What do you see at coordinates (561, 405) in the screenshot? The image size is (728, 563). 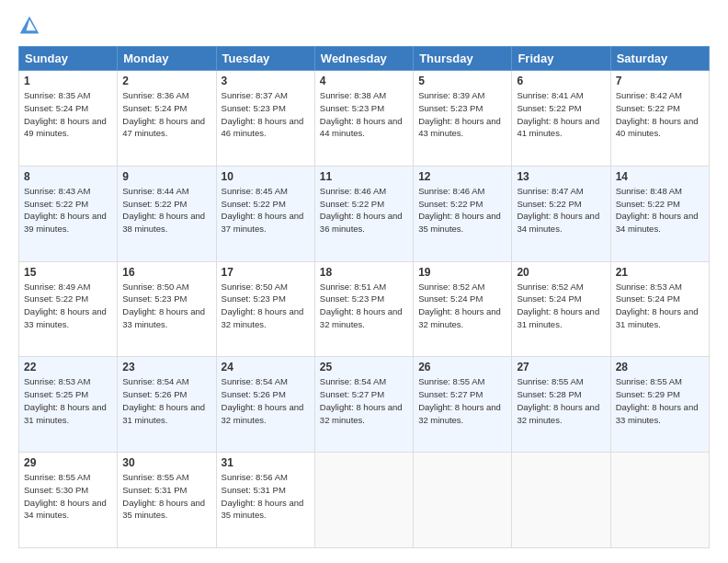 I see `day-cell-27: 27Sunrise: 8:55 AMSunset: 5:28 PMDayligh…` at bounding box center [561, 405].